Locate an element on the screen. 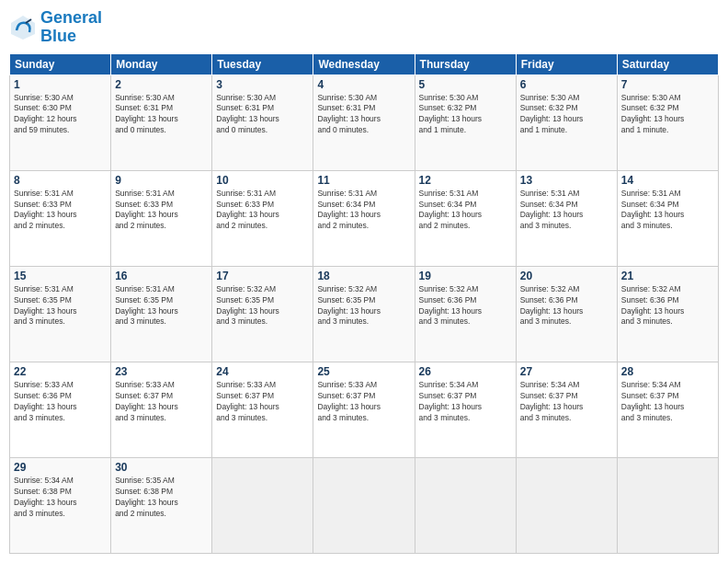 This screenshot has width=728, height=563. day-number: 11 is located at coordinates (364, 180).